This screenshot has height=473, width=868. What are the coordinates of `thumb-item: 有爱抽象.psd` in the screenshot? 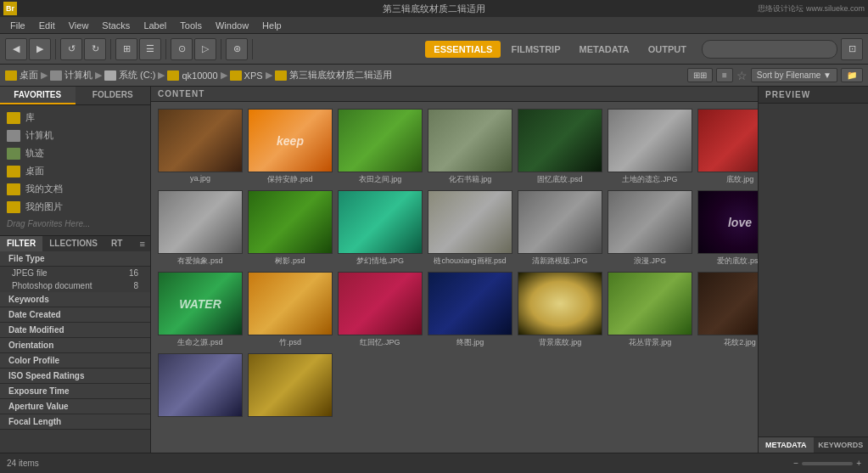 It's located at (200, 228).